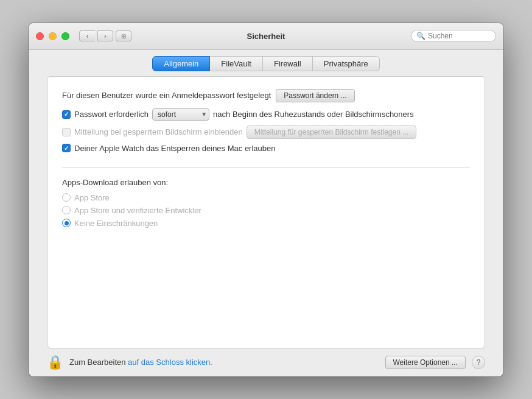 Image resolution: width=532 pixels, height=399 pixels. What do you see at coordinates (167, 95) in the screenshot?
I see `password-row-label: Für diesen Benutzer wurde ein Anmeldepas…` at bounding box center [167, 95].